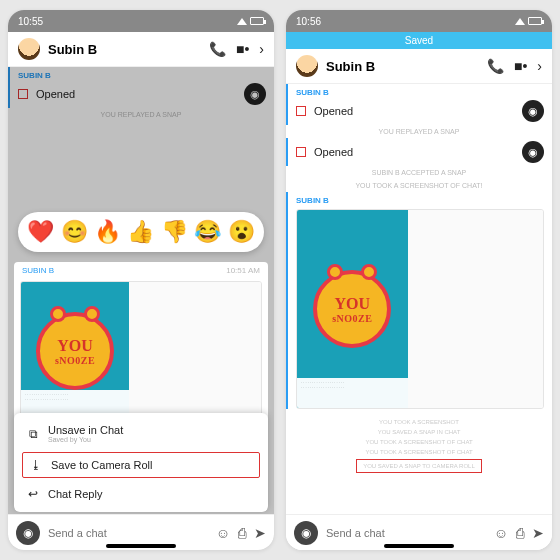 The width and height of the screenshot is (560, 560). I want to click on reply-icon: ↩, so click(33, 494).